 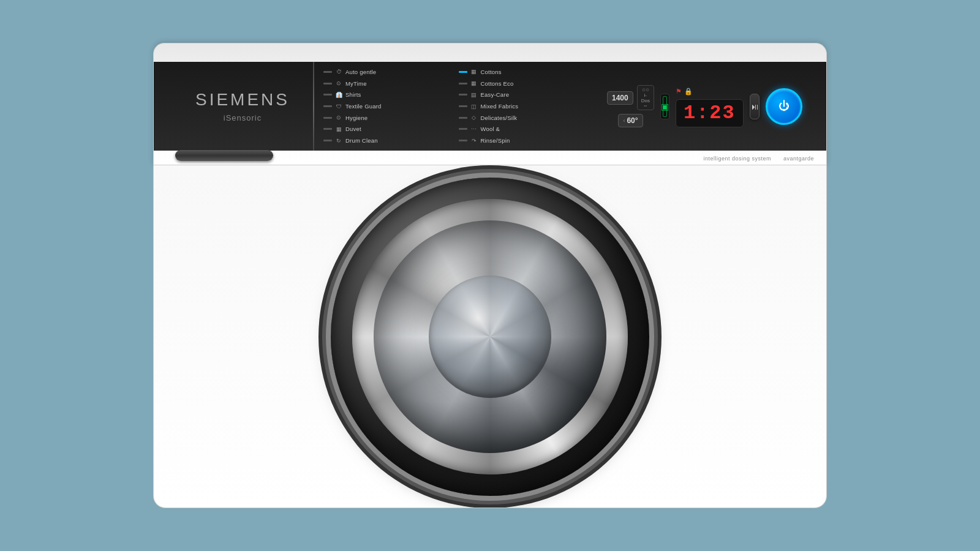 What do you see at coordinates (630, 121) in the screenshot?
I see `temperature-badge: ‹ 60°` at bounding box center [630, 121].